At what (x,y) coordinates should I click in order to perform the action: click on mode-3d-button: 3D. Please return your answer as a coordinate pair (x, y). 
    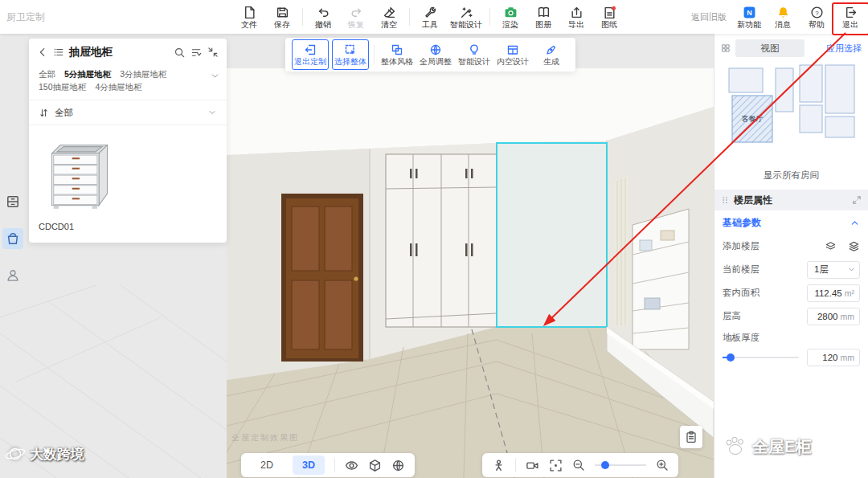
    Looking at the image, I should click on (309, 465).